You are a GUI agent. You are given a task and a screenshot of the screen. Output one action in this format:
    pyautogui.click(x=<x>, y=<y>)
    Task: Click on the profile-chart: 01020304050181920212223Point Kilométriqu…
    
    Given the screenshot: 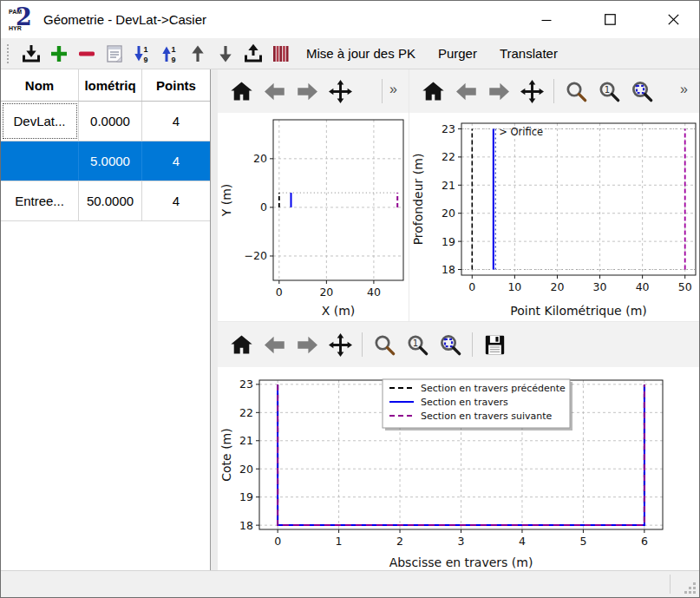 What is the action you would take?
    pyautogui.click(x=554, y=219)
    